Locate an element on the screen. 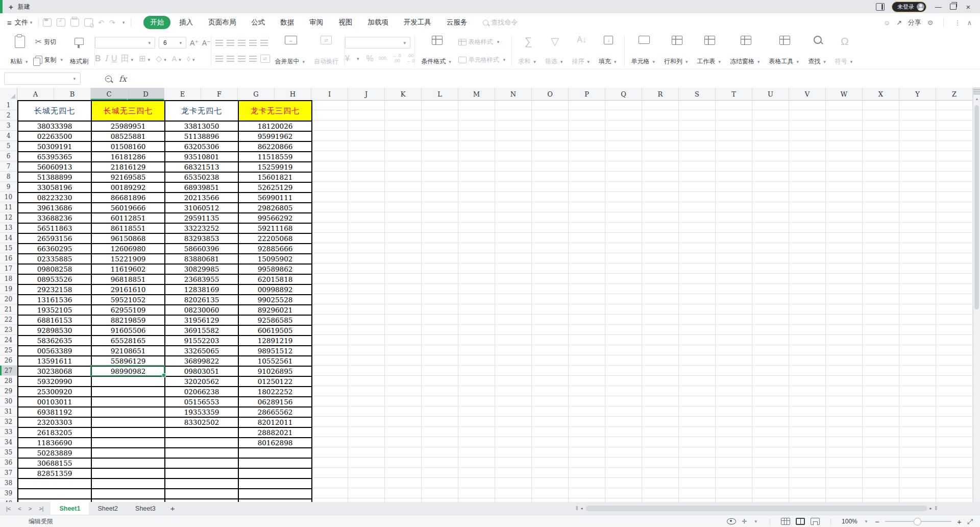  table-cell: 09808258 is located at coordinates (55, 270).